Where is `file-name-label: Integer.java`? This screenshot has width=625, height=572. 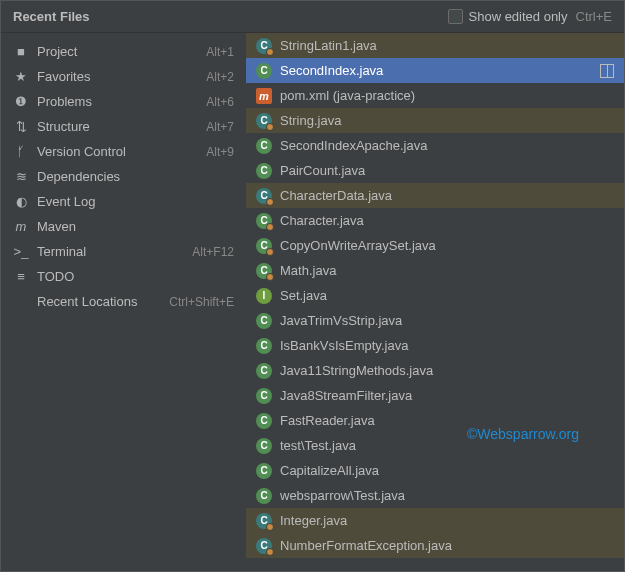
file-name-label: Integer.java is located at coordinates (447, 520).